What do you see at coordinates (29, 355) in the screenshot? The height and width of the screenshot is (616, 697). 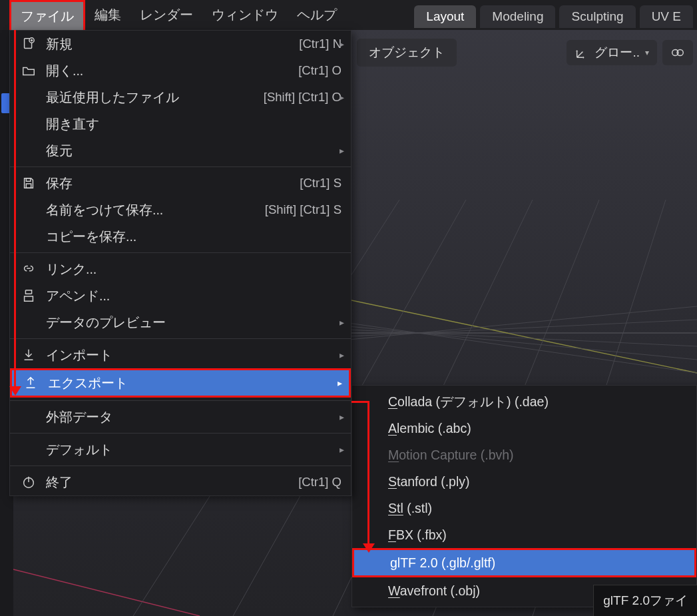 I see `import-icon` at bounding box center [29, 355].